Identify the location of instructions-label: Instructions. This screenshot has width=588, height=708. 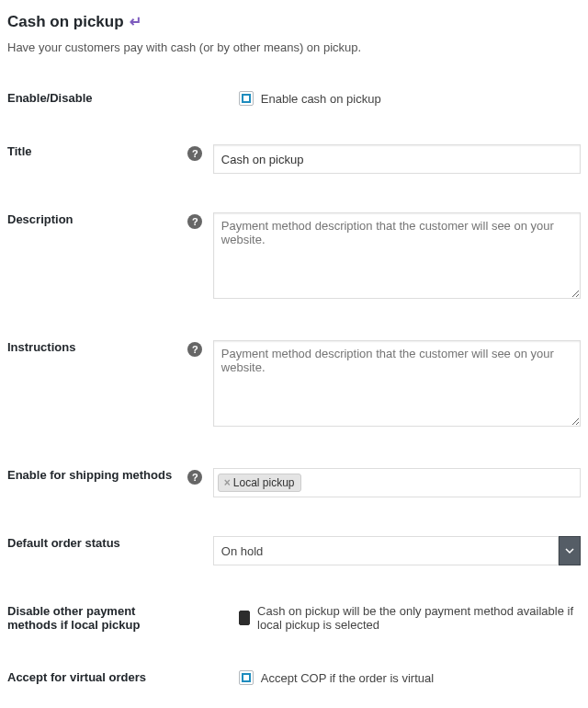
(97, 394).